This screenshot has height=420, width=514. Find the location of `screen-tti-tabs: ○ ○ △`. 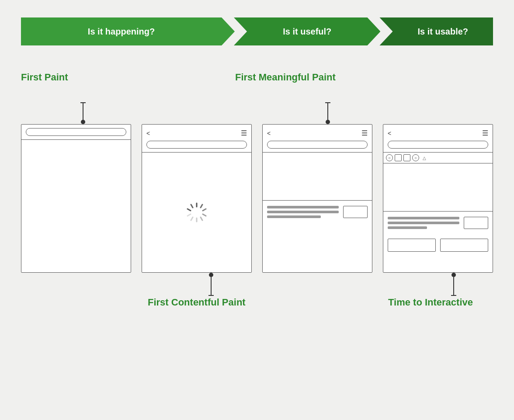

screen-tti-tabs: ○ ○ △ is located at coordinates (438, 158).